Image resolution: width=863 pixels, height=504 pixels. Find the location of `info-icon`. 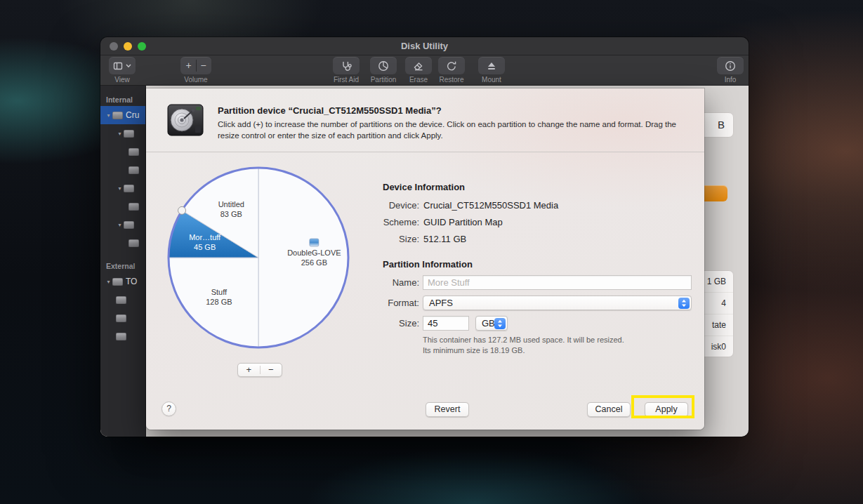

info-icon is located at coordinates (730, 66).